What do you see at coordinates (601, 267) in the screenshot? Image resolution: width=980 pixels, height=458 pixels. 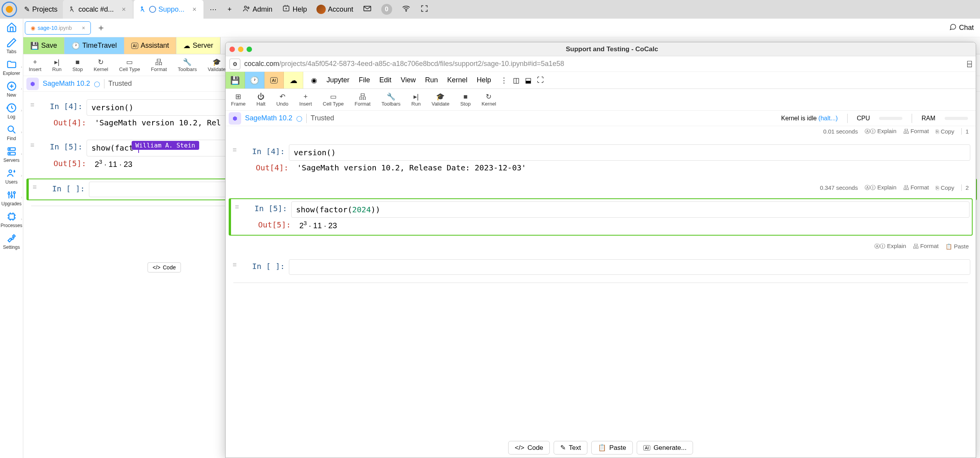 I see `w2-cell-empty: ≡ In [ ]:` at bounding box center [601, 267].